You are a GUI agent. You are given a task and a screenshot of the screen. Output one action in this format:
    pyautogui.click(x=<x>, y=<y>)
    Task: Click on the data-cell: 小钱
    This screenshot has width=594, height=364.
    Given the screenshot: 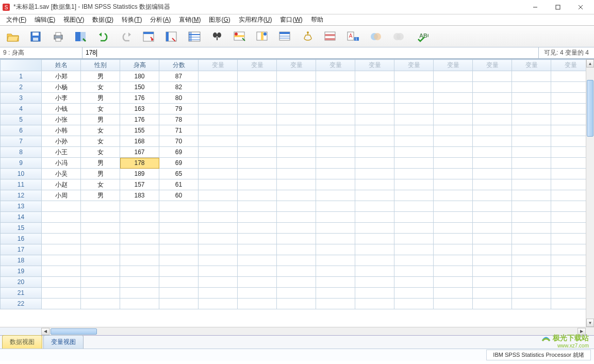 What is the action you would take?
    pyautogui.click(x=61, y=109)
    